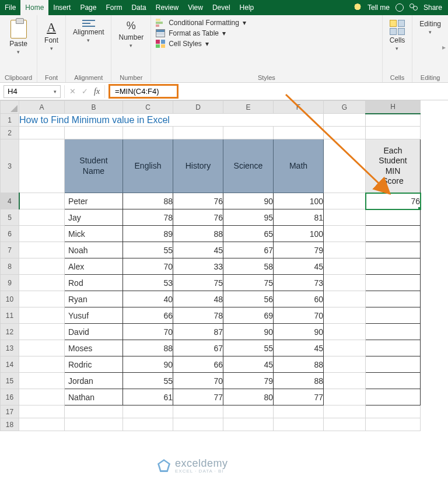 Image resolution: width=448 pixels, height=493 pixels. Describe the element at coordinates (249, 166) in the screenshot. I see `cell: Science` at that location.